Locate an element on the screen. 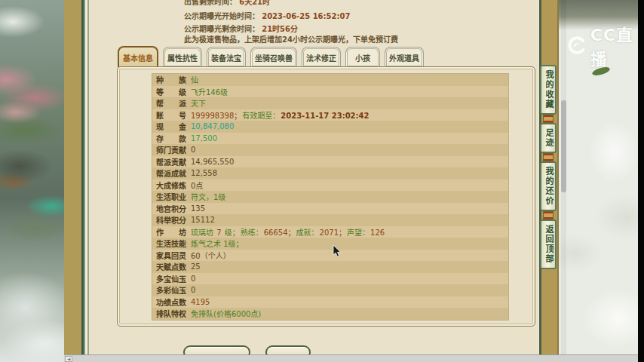  expose-remaining-line: 公示期曝光剩余时间： 21时56分 is located at coordinates (241, 29).